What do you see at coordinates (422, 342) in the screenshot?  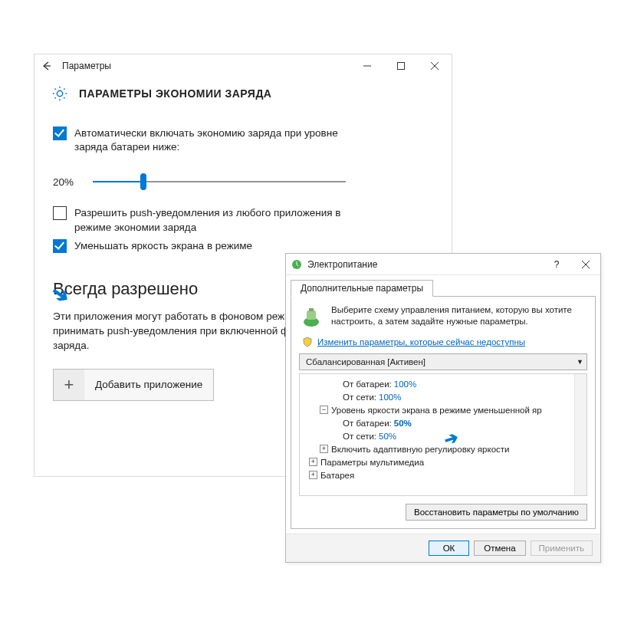 I see `admin-link: Изменить параметры, которые сейчас недос…` at bounding box center [422, 342].